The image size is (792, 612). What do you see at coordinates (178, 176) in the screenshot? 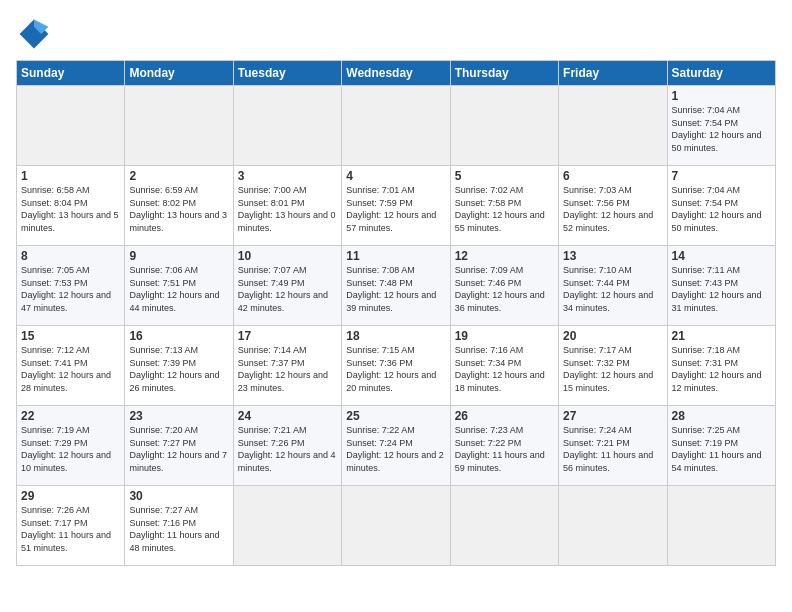
I see `day-number: 2` at bounding box center [178, 176].